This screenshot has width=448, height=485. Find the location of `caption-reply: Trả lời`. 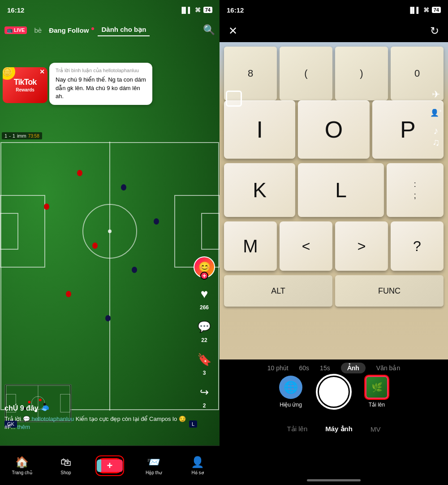

caption-reply: Trả lời is located at coordinates (13, 419).